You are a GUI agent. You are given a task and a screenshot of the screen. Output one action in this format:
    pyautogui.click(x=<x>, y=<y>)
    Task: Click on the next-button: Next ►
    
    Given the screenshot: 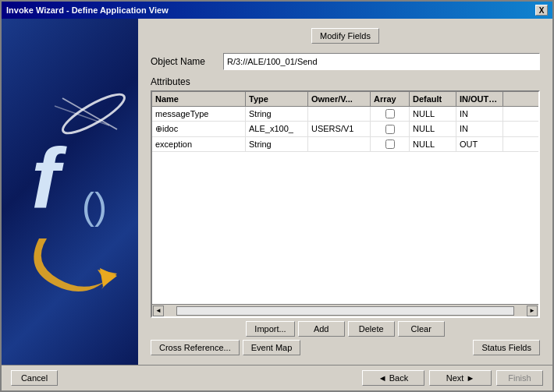 What is the action you would take?
    pyautogui.click(x=460, y=378)
    